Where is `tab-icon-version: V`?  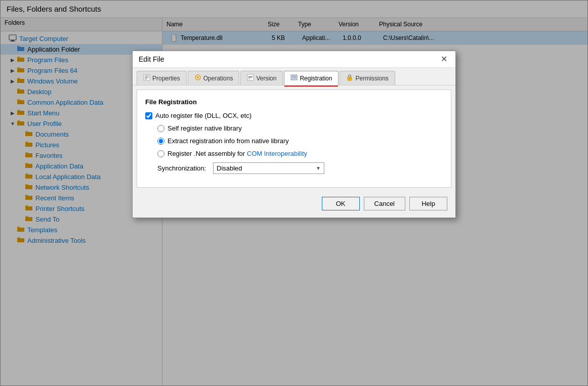 tab-icon-version: V is located at coordinates (250, 78).